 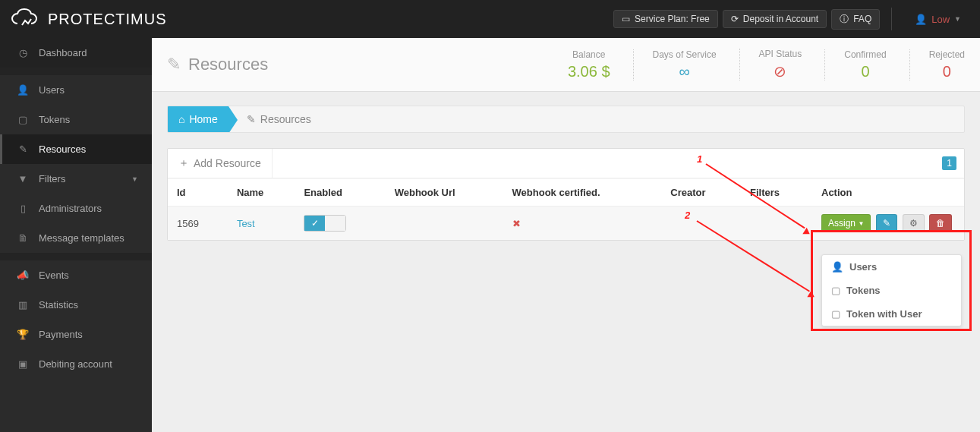 What do you see at coordinates (76, 364) in the screenshot?
I see `sidebar-item-debiting: ▣ Debiting account` at bounding box center [76, 364].